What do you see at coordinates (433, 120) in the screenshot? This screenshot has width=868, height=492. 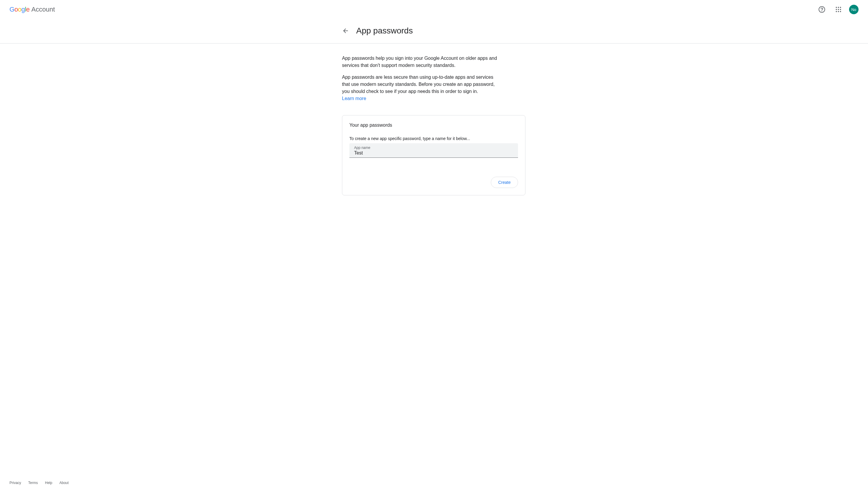 I see `content-area: App passwords help you sign into your Go…` at bounding box center [433, 120].